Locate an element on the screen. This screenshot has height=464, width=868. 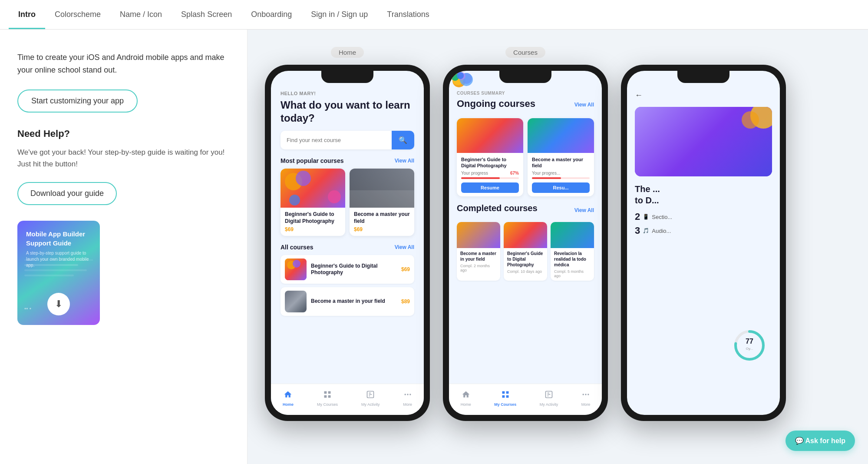
ask-help-button: 💬 Ask for help is located at coordinates (820, 441).